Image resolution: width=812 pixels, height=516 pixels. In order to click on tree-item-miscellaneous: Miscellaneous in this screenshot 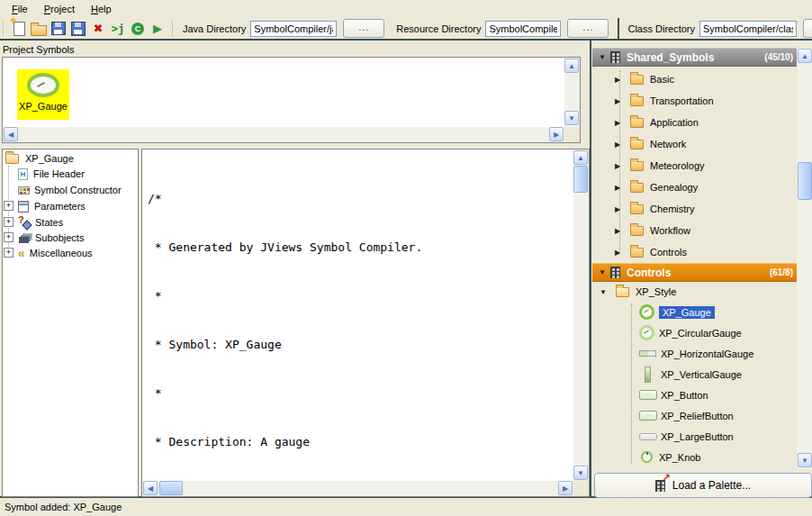, I will do `click(56, 253)`.